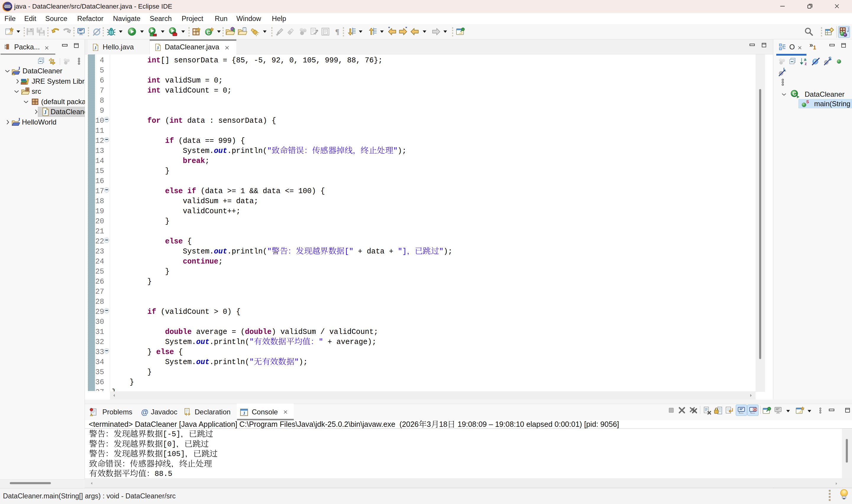  I want to click on svg-text: S, so click(808, 102).